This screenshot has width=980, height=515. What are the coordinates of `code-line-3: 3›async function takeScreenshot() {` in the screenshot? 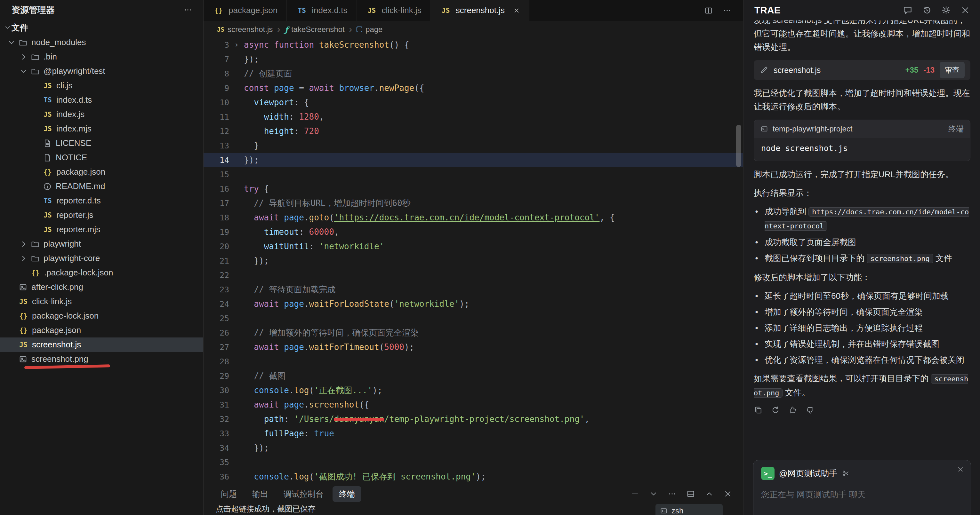 It's located at (473, 45).